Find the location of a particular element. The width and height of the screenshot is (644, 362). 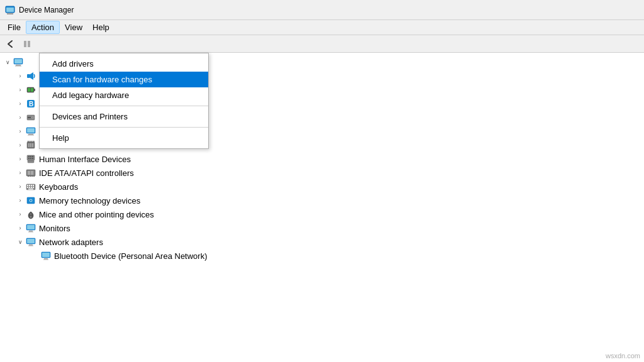

menu-file: File is located at coordinates (14, 28).